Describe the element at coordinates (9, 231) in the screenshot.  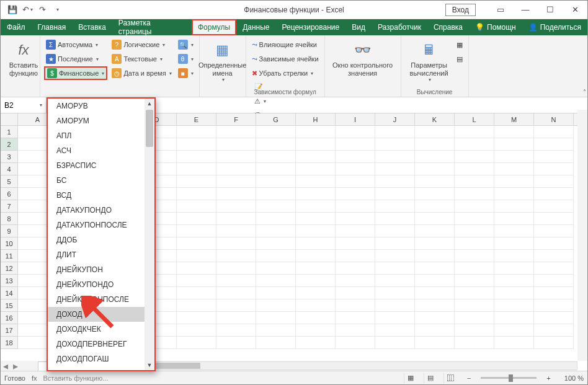
I see `row-header-9: 9` at that location.